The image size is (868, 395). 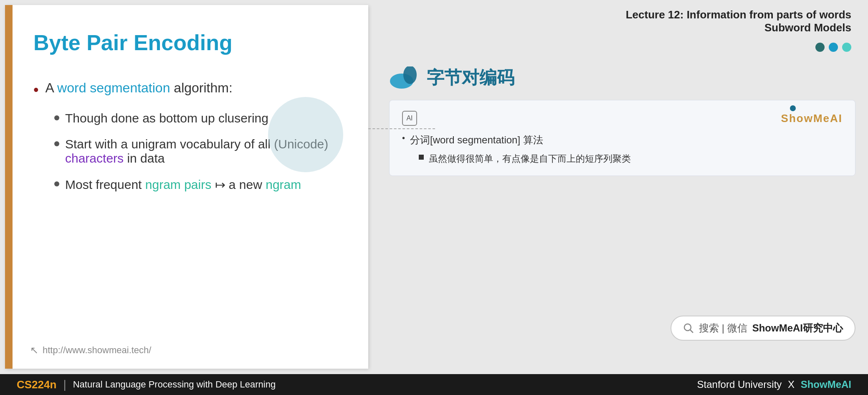 I want to click on slide-footer: ↖ http://www.showmeai.tech/, so click(x=91, y=350).